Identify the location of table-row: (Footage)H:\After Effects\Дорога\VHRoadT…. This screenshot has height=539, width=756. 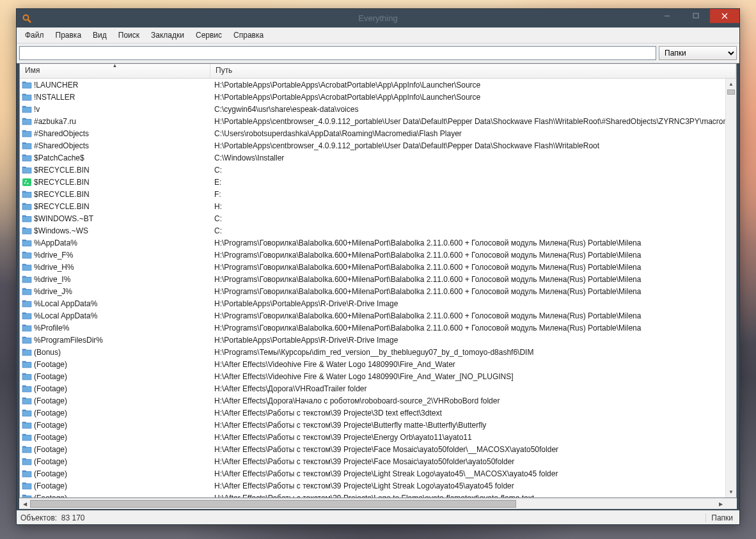
(378, 389).